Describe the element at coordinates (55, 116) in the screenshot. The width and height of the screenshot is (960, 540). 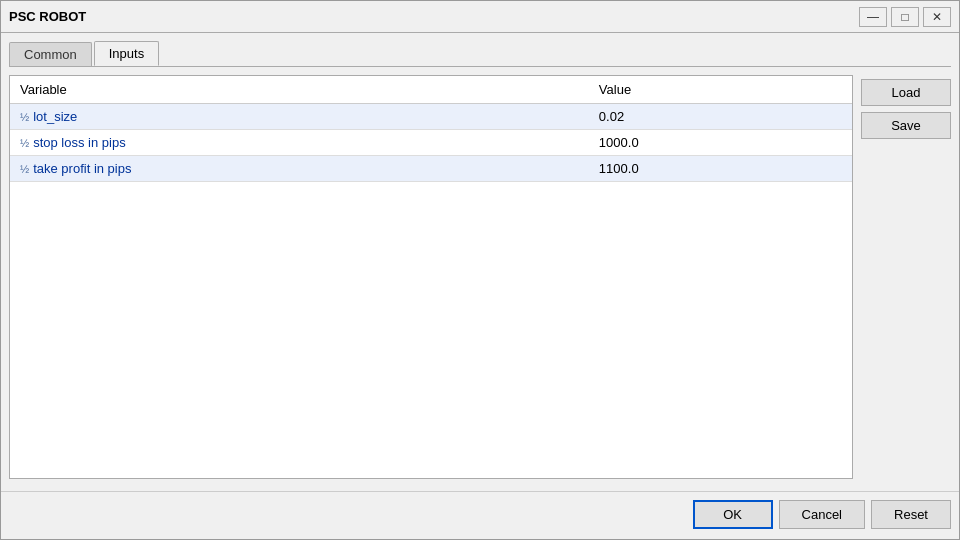
I see `variable-name: lot_size` at that location.